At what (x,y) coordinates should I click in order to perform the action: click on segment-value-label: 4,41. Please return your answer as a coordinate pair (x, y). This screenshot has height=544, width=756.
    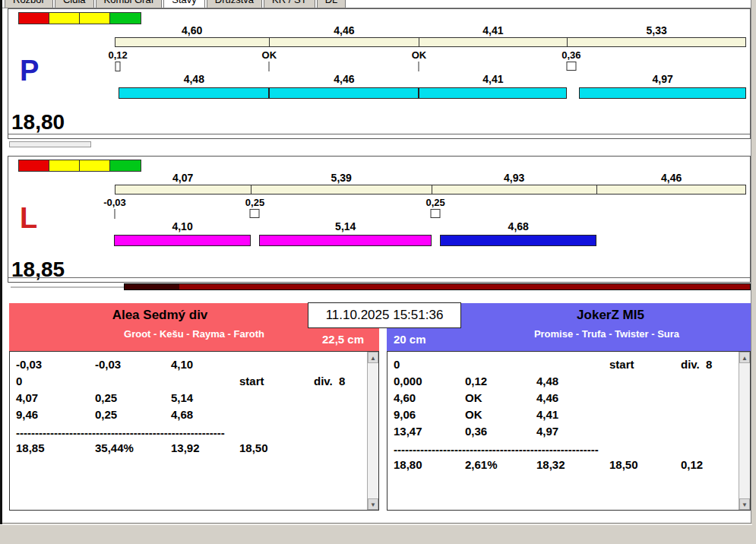
    Looking at the image, I should click on (492, 30).